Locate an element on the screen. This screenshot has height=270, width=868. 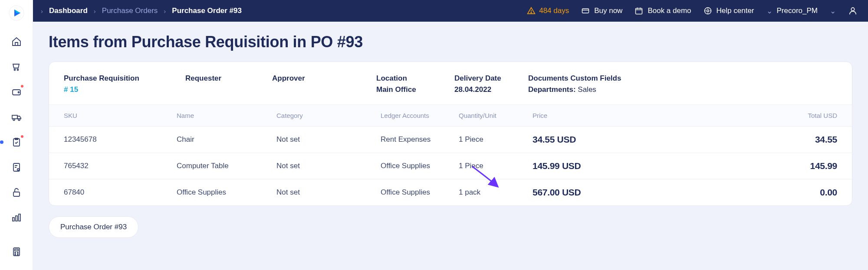
breadcrumb-purchase-orders: Purchase Orders is located at coordinates (130, 11).